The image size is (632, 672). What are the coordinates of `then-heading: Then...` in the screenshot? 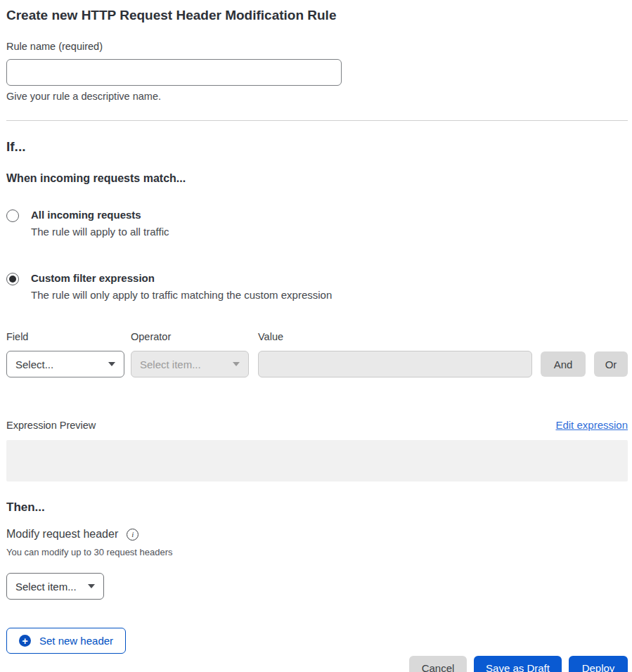 It's located at (317, 508).